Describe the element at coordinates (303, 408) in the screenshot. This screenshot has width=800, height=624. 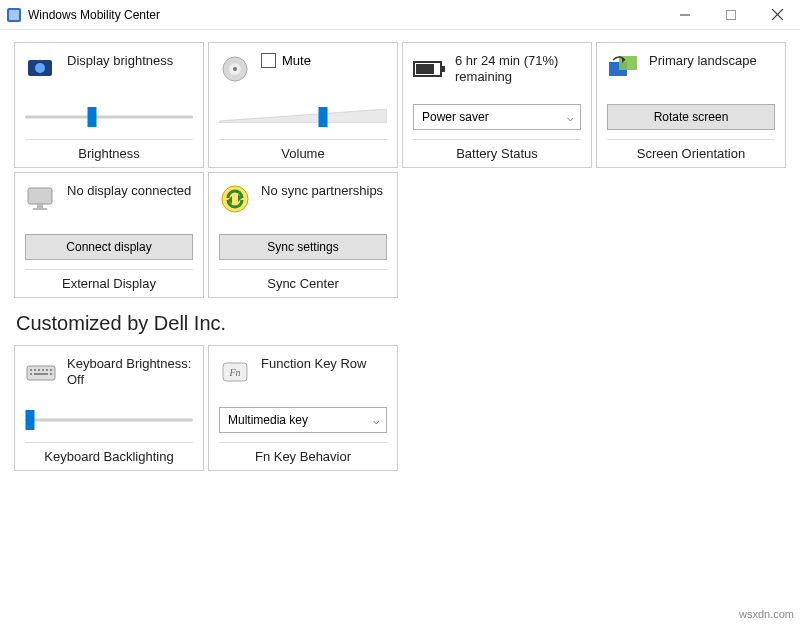
I see `tile-fn-key: Fn Function Key Row Multimedia key ⌵ Fn …` at that location.